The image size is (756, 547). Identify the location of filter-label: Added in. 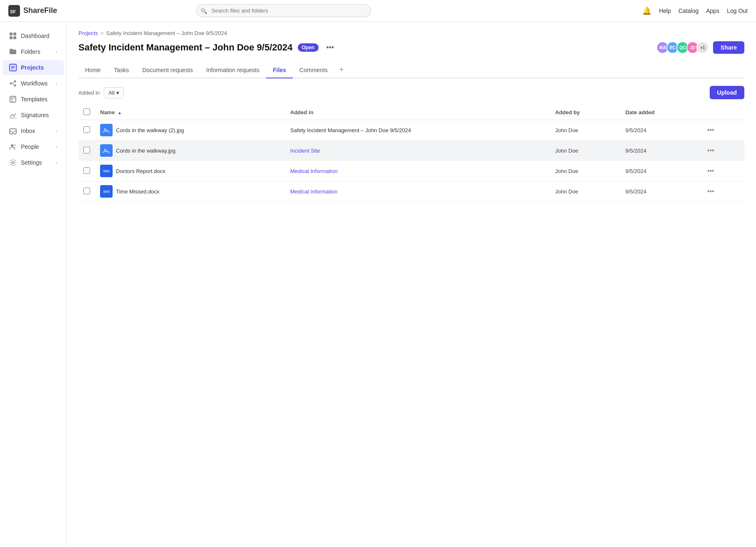
(89, 93).